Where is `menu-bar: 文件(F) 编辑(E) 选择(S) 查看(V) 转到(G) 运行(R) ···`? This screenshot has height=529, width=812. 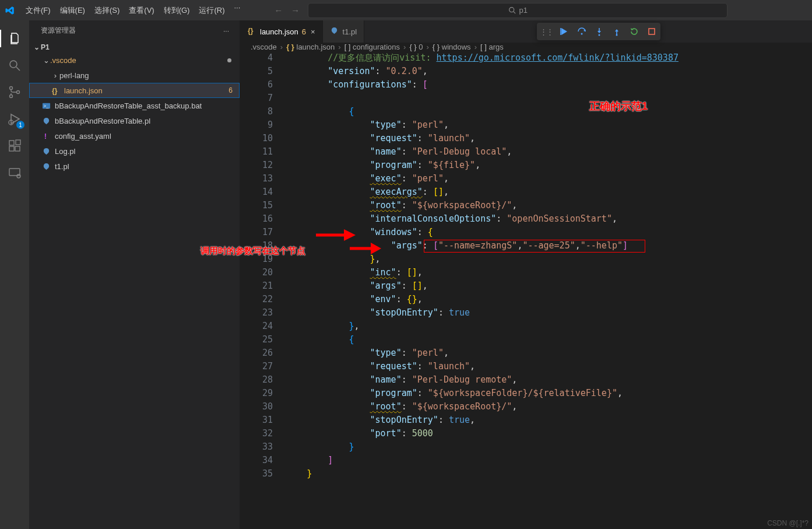
menu-bar: 文件(F) 编辑(E) 选择(S) 查看(V) 转到(G) 运行(R) ··· is located at coordinates (133, 10).